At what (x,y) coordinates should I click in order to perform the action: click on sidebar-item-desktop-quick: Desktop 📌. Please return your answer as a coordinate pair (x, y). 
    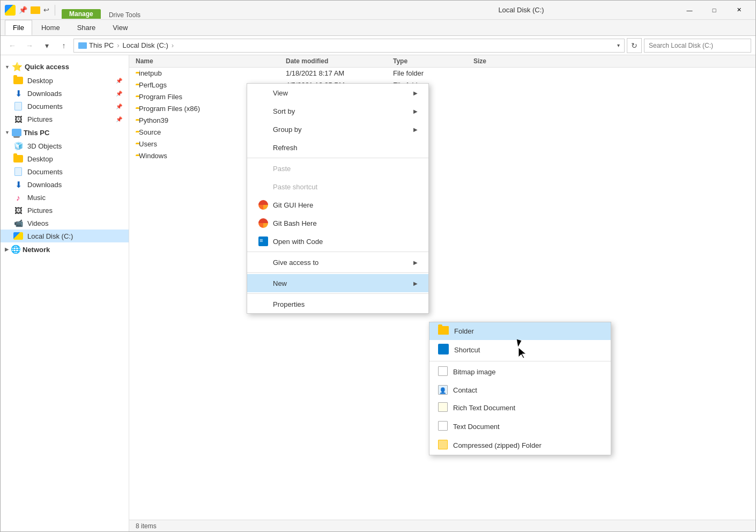
    Looking at the image, I should click on (64, 80).